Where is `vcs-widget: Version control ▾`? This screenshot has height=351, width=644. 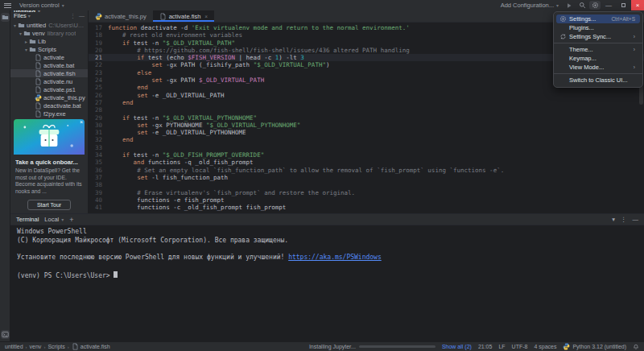
vcs-widget: Version control ▾ is located at coordinates (42, 5).